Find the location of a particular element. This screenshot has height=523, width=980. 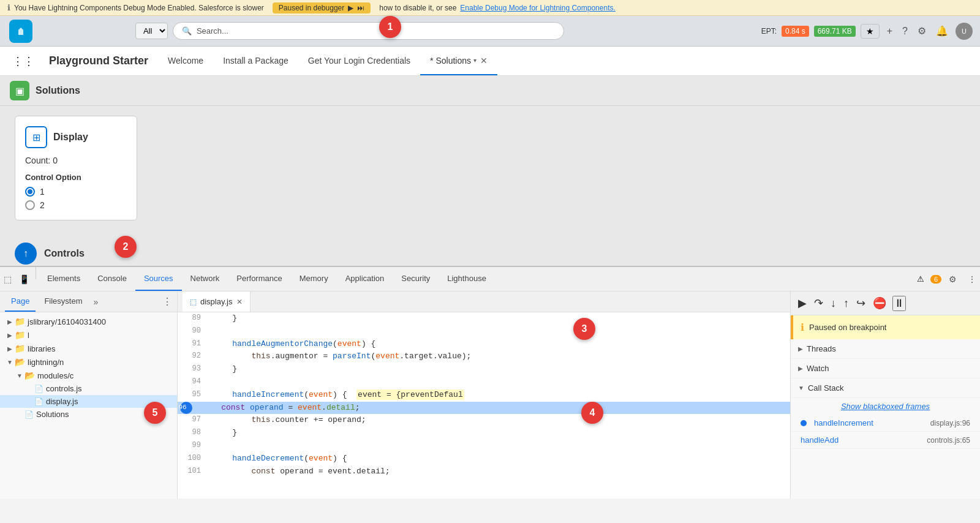

settings-button: ⚙ is located at coordinates (922, 31).